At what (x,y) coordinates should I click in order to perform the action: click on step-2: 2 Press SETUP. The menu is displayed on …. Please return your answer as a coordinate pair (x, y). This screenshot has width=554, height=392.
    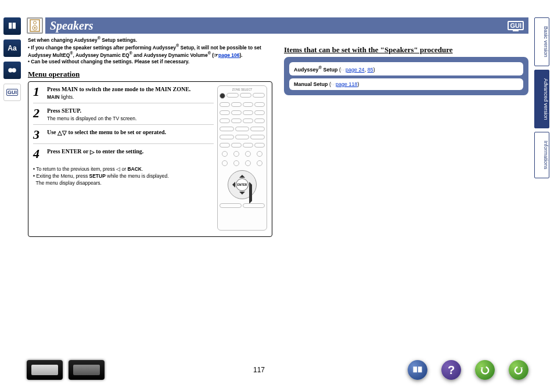
    Looking at the image, I should click on (123, 116).